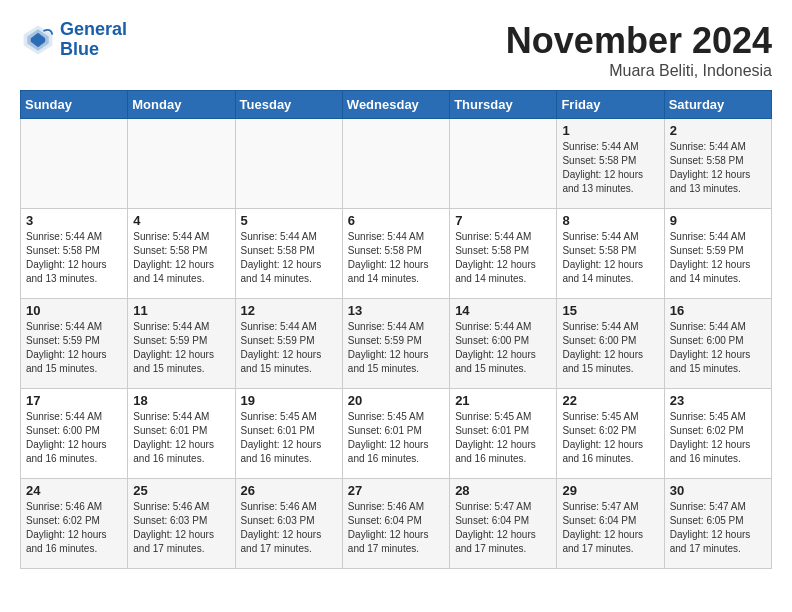 This screenshot has width=792, height=612. I want to click on calendar-day-cell: 23Sunrise: 5:45 AM Sunset: 6:02 PM Dayli…, so click(718, 434).